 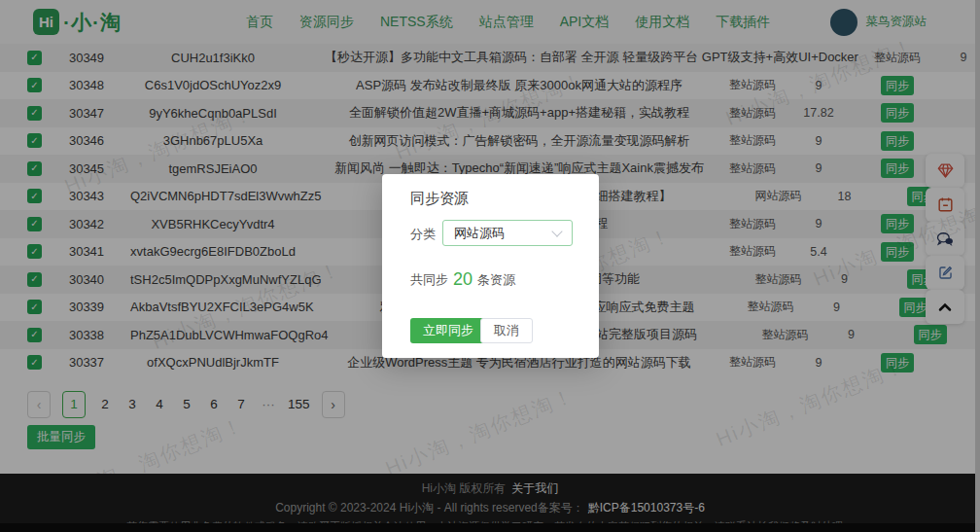 I want to click on category-select: 网站源码, so click(x=508, y=233).